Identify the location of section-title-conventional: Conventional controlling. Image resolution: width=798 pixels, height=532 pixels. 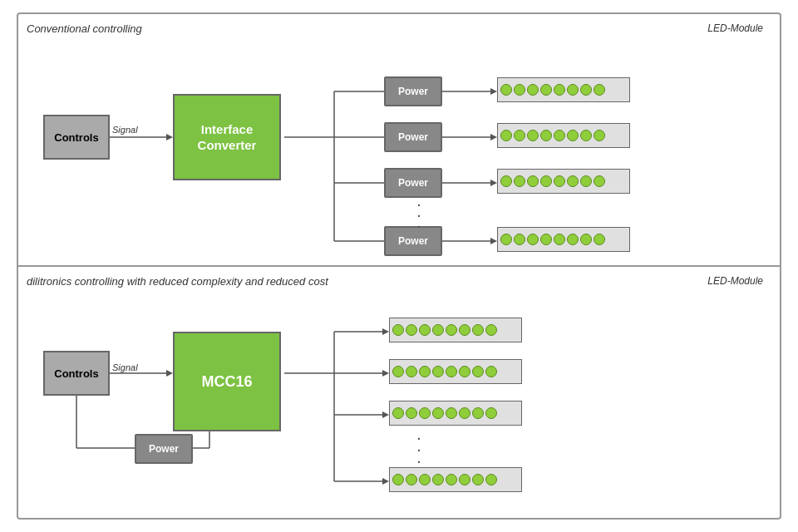
(399, 28).